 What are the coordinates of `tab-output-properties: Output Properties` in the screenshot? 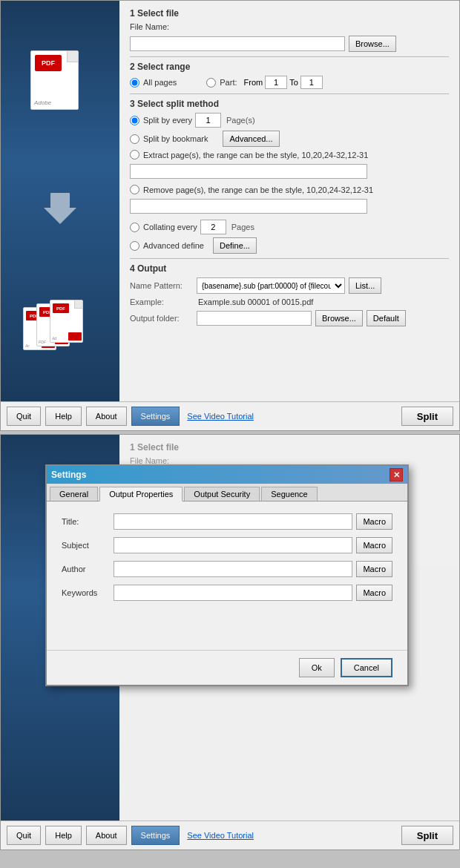 It's located at (141, 494).